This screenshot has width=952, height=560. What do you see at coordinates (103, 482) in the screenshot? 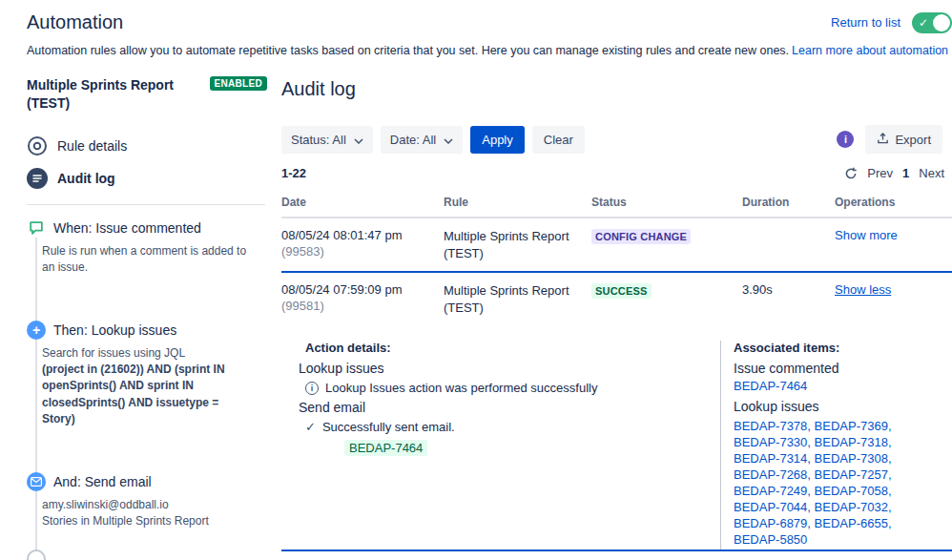
I see `step-and-title: And: Send email` at bounding box center [103, 482].